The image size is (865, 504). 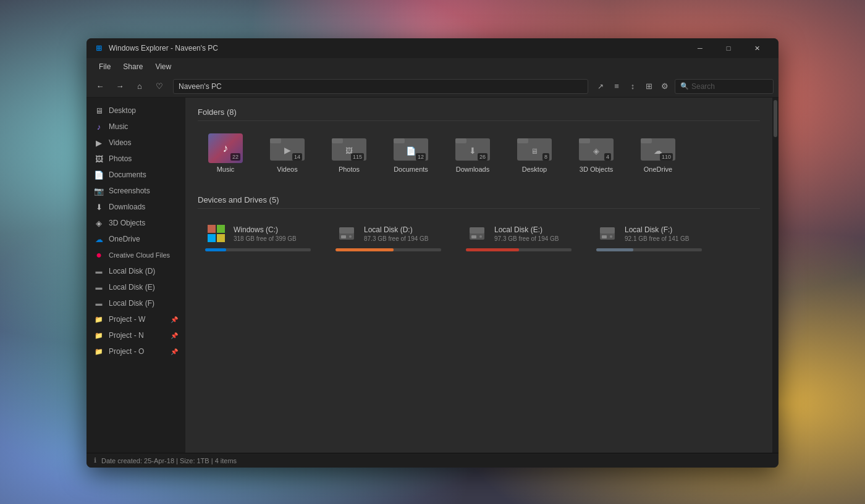 What do you see at coordinates (479, 153) in the screenshot?
I see `folders-grid: 22 Music ▶ 14 Videos` at bounding box center [479, 153].